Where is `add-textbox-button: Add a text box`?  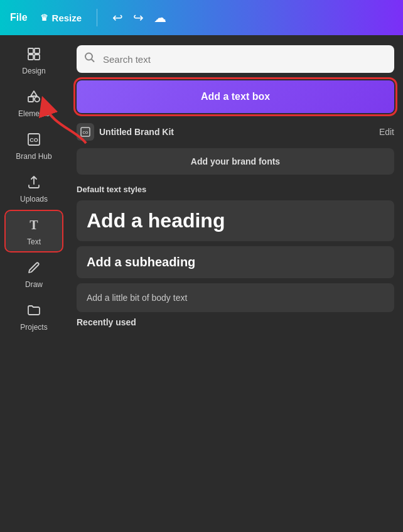 add-textbox-button: Add a text box is located at coordinates (235, 97).